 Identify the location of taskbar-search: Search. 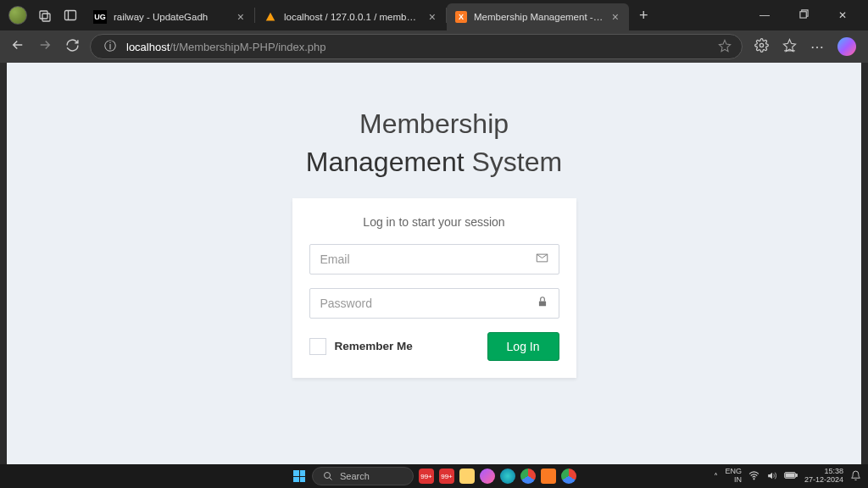
(363, 476).